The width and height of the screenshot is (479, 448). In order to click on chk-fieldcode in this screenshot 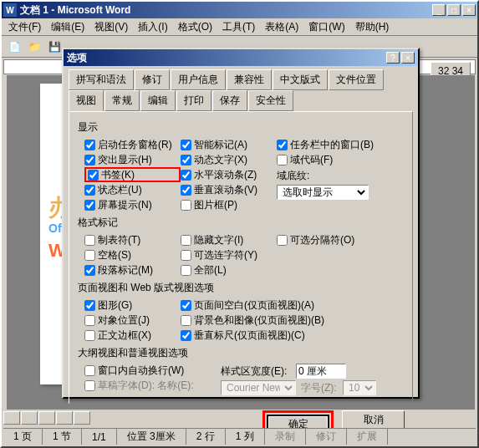, I will do `click(283, 160)`.